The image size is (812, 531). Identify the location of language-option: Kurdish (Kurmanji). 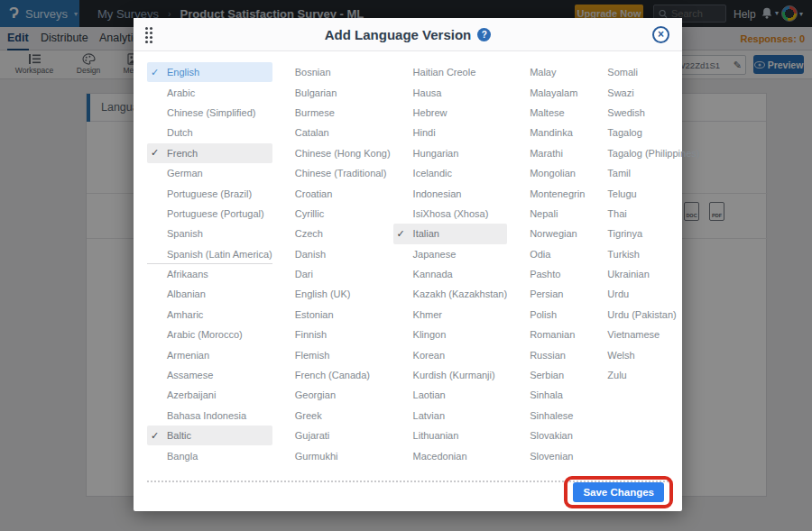
(451, 375).